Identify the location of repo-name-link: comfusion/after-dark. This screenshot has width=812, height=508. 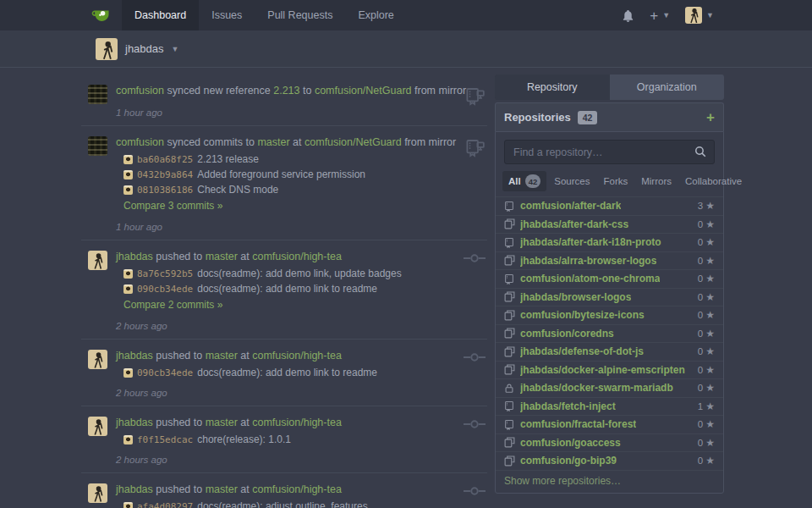
(570, 206).